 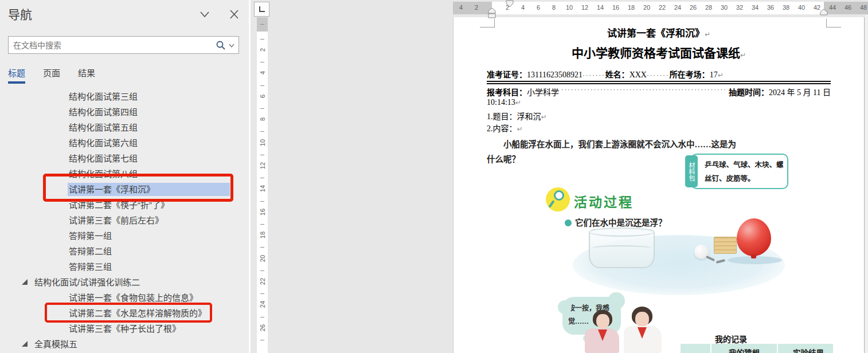 I want to click on girl2-red-scarf, so click(x=642, y=333).